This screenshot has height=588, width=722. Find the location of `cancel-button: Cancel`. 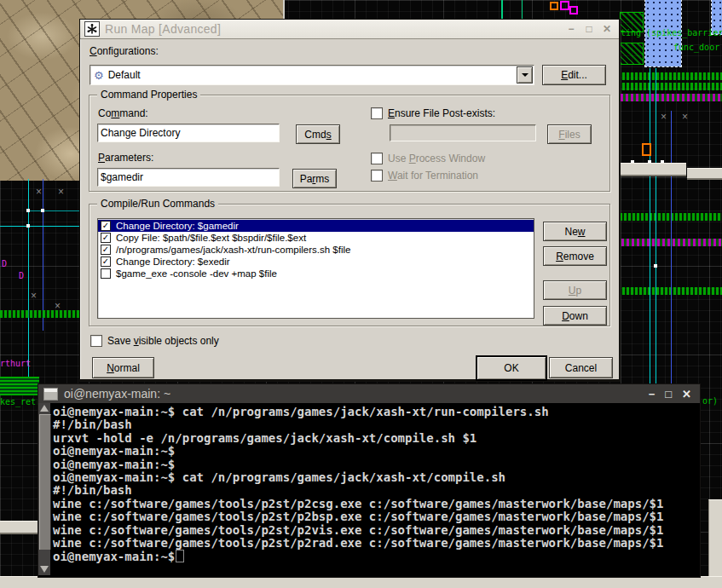

cancel-button: Cancel is located at coordinates (581, 368).